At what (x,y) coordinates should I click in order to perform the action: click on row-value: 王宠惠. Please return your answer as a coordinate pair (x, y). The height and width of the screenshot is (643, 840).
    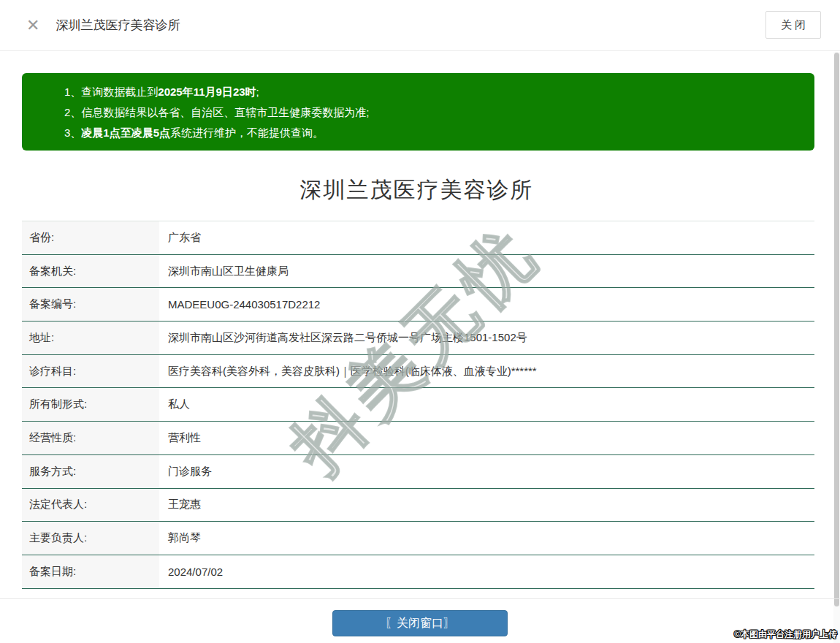
    Looking at the image, I should click on (180, 504).